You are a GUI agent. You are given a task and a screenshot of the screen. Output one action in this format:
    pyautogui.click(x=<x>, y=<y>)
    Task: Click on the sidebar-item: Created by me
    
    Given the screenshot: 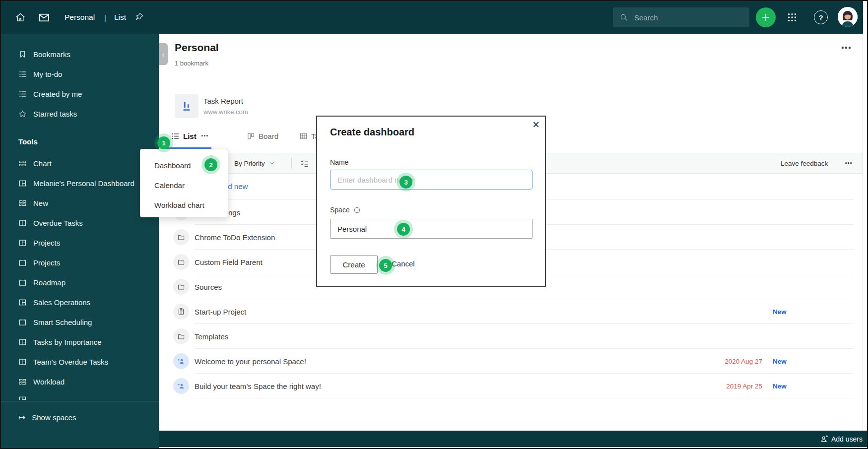 What is the action you would take?
    pyautogui.click(x=80, y=94)
    